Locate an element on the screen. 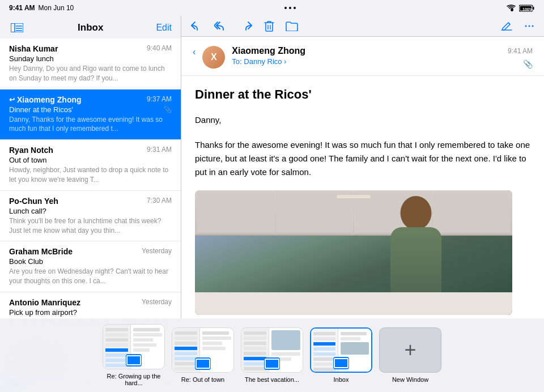  email-sender: Graham McBride is located at coordinates (41, 252).